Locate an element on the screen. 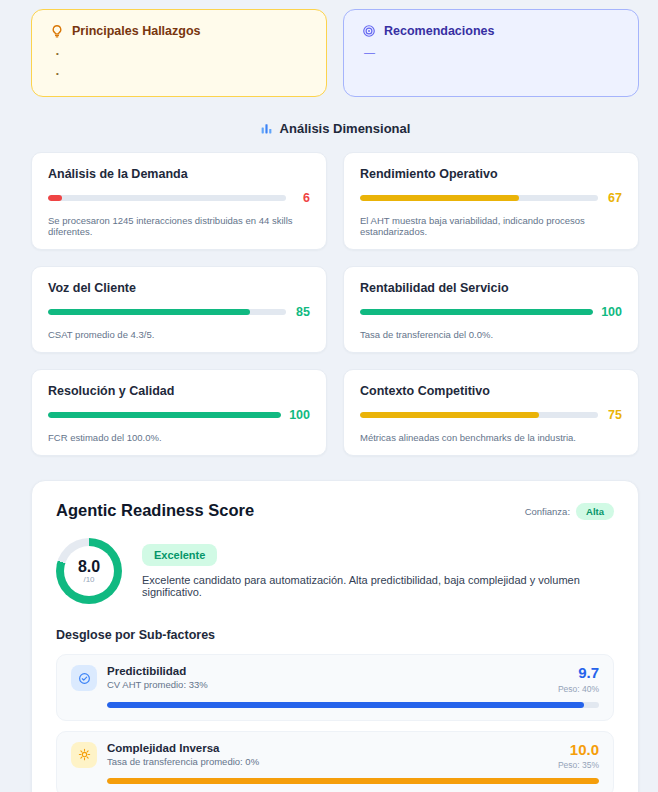 This screenshot has width=658, height=792. recommendations-content: — is located at coordinates (492, 52).